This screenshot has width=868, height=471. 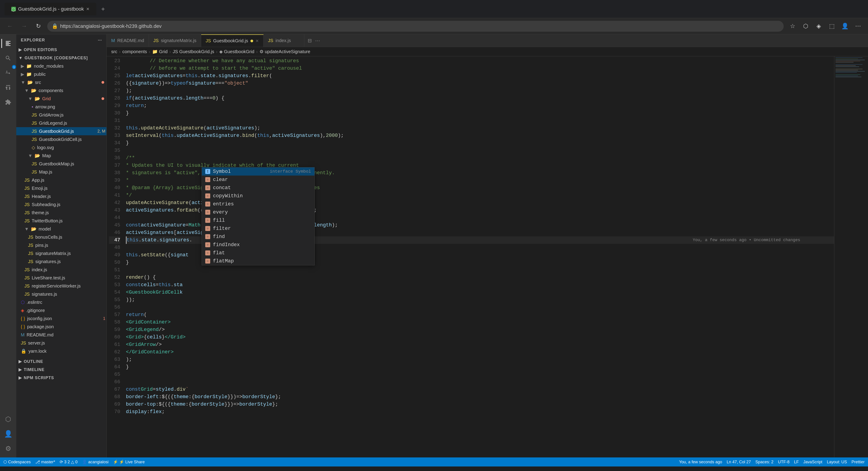 I want to click on status-encoding: UTF-8, so click(x=784, y=462).